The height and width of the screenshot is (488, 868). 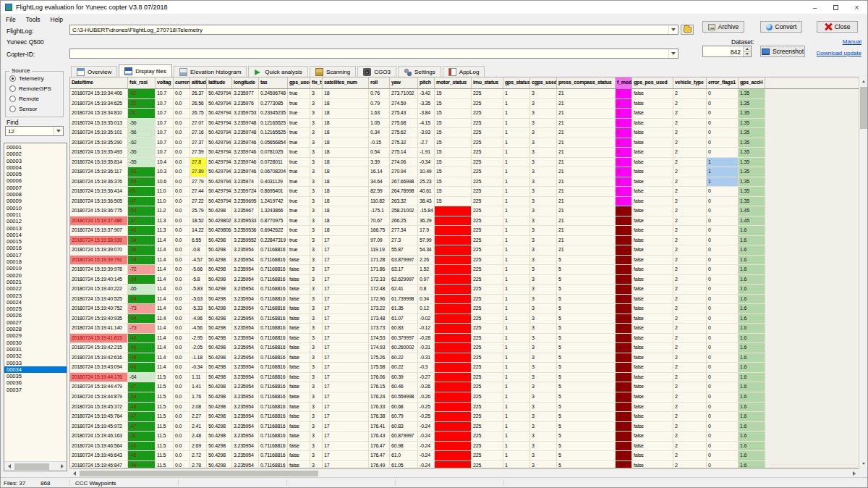 What do you see at coordinates (379, 437) in the screenshot?
I see `table-cell: 176.43` at bounding box center [379, 437].